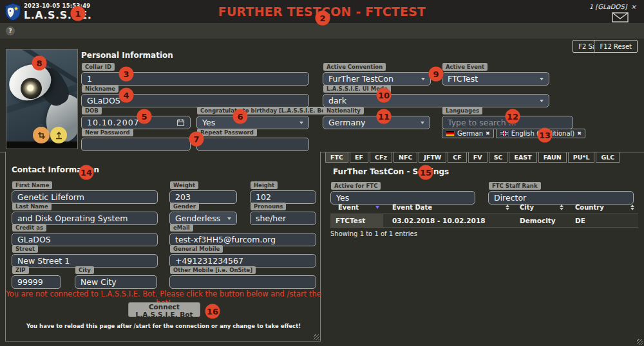  What do you see at coordinates (41, 135) in the screenshot?
I see `avatar-crop-button` at bounding box center [41, 135].